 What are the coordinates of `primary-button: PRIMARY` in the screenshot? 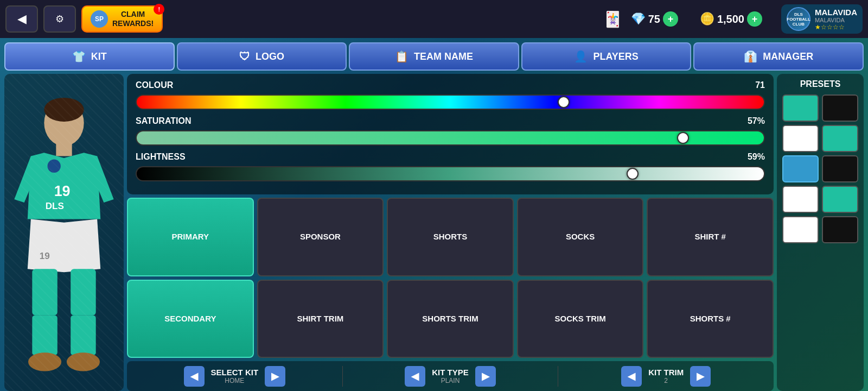 It's located at (190, 237).